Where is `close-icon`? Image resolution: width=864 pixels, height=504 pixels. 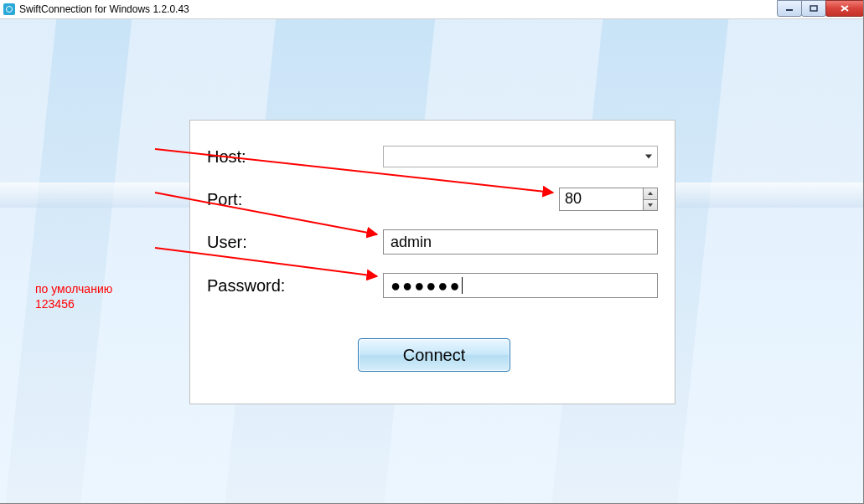 close-icon is located at coordinates (845, 8).